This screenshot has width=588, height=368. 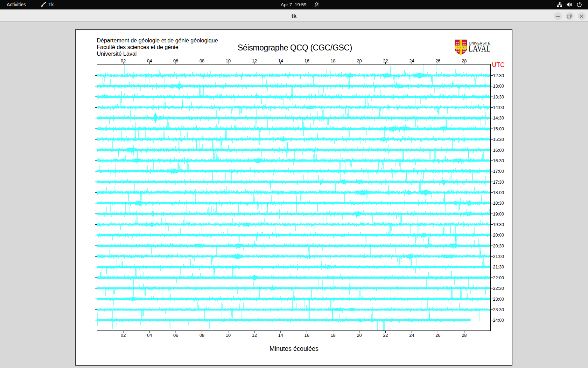 I want to click on svg-text: Minutes écoulées, so click(x=294, y=349).